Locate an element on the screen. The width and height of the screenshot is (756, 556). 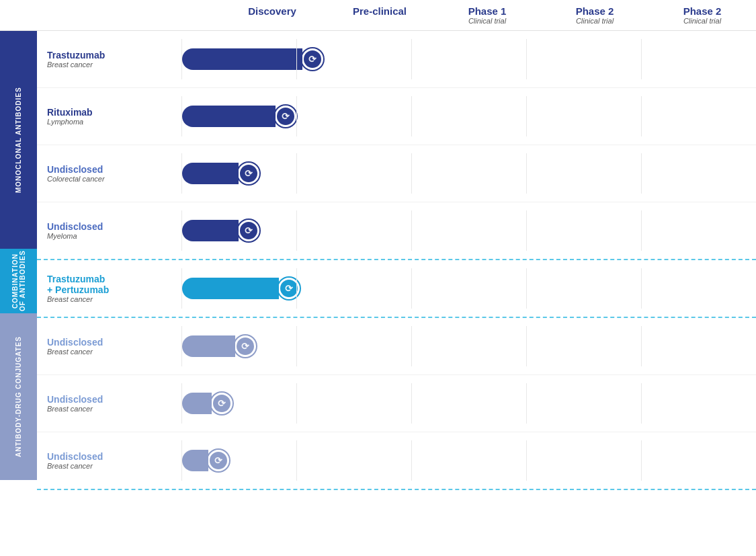
molecule-cell-adc-2: UndisclosedBreast cancer is located at coordinates (109, 461).